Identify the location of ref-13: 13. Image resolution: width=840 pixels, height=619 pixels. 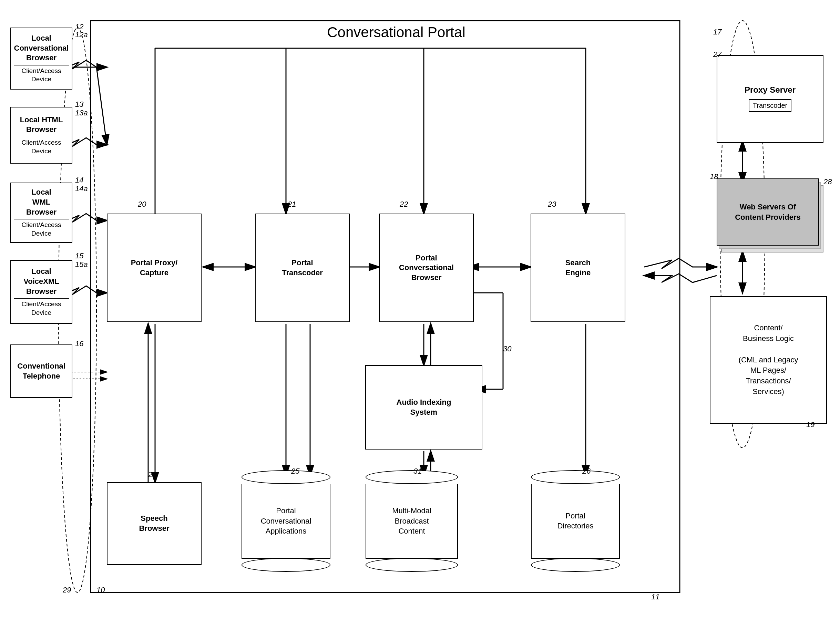
(79, 105).